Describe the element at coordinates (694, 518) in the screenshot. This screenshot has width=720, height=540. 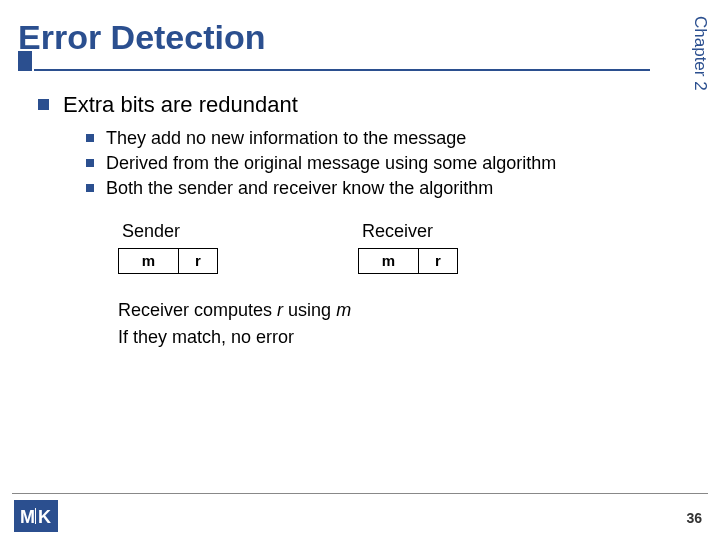
I see `page-number: 36` at that location.